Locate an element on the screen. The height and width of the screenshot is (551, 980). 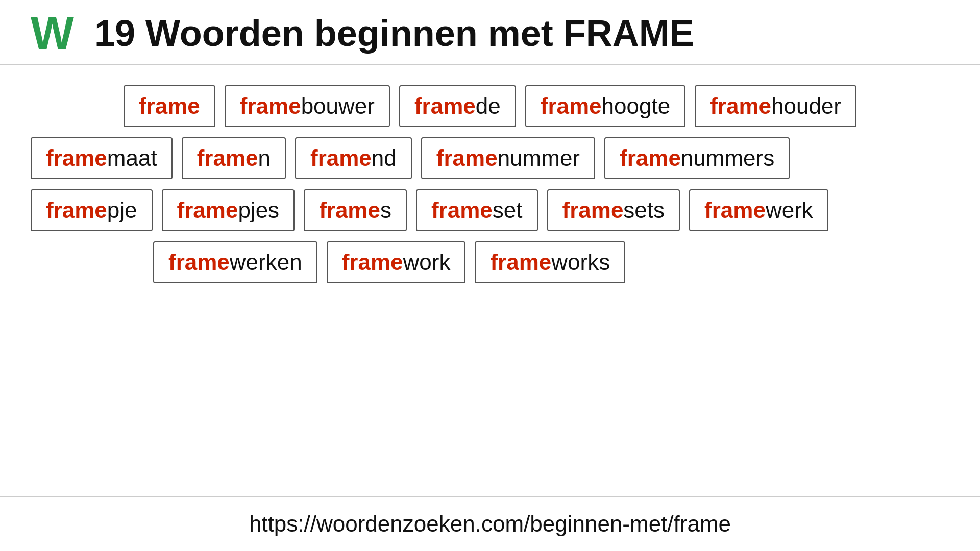
word-box-framenummers: framenummers is located at coordinates (697, 158).